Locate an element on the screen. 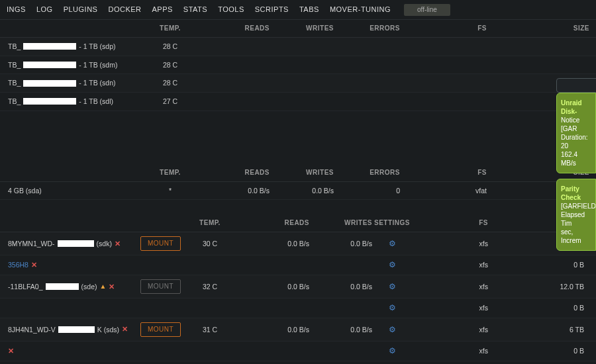 The height and width of the screenshot is (364, 596). notifications: Unraid Disk- Notice [GAR Duration: 20 16… is located at coordinates (576, 172).